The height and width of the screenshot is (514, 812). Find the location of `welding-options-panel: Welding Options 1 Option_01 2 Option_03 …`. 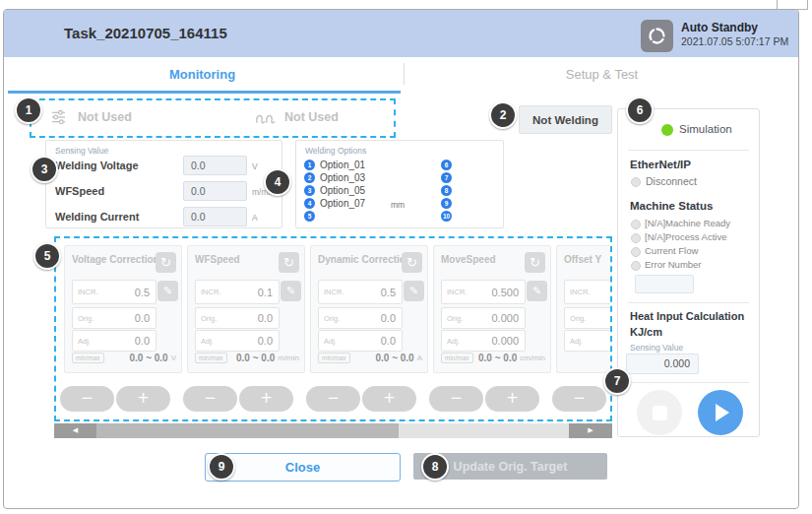

welding-options-panel: Welding Options 1 Option_01 2 Option_03 … is located at coordinates (400, 184).